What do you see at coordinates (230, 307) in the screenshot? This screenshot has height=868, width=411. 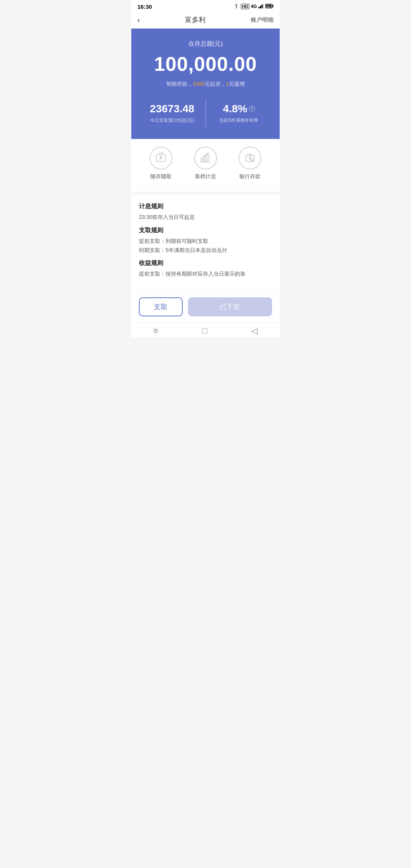 I see `delisted-button: 已下架` at bounding box center [230, 307].